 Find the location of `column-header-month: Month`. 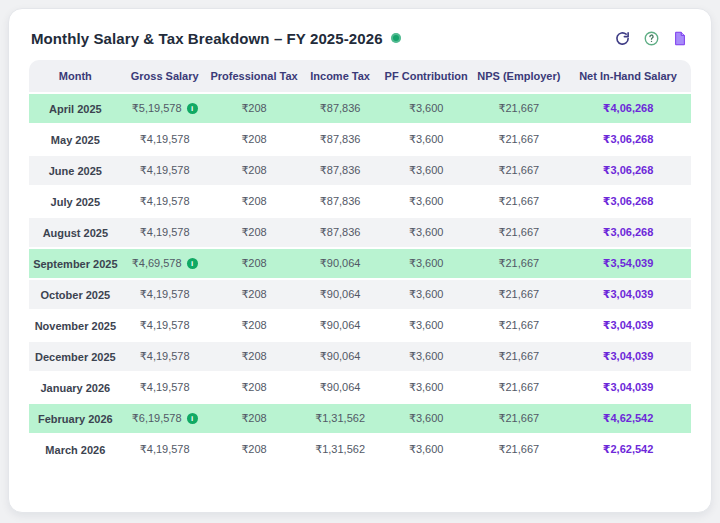

column-header-month: Month is located at coordinates (76, 76).